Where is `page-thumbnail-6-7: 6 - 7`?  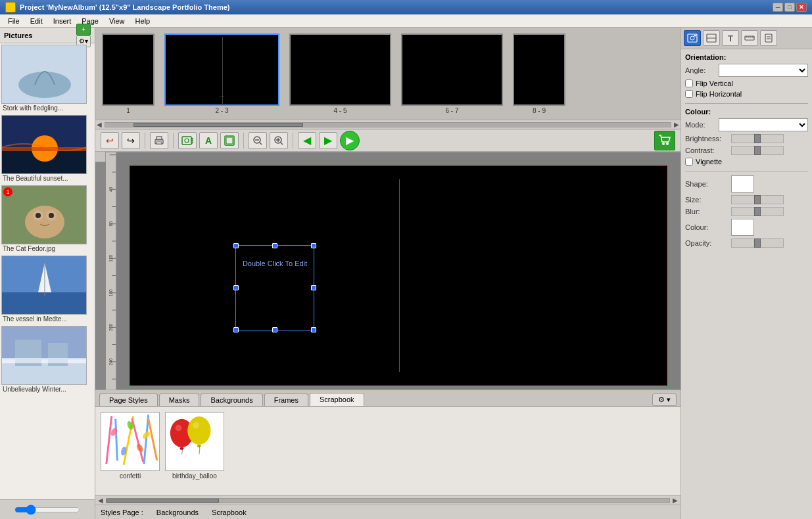 page-thumbnail-6-7: 6 - 7 is located at coordinates (452, 74).